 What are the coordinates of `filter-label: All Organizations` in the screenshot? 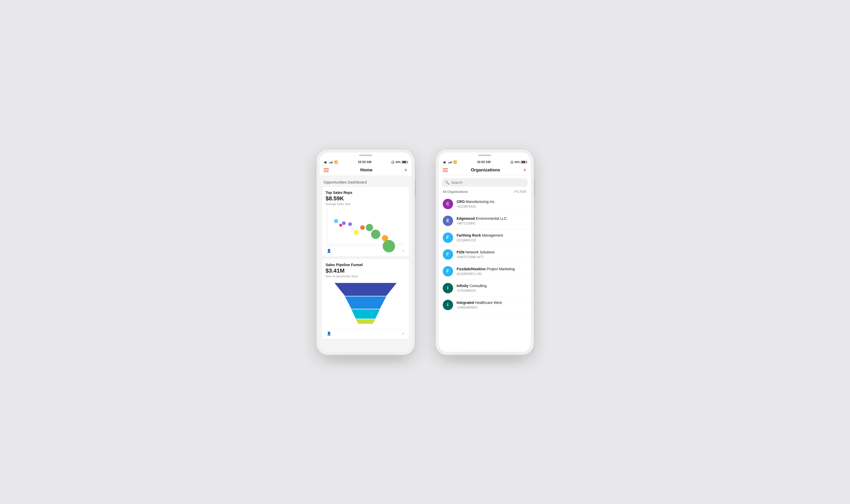 It's located at (455, 192).